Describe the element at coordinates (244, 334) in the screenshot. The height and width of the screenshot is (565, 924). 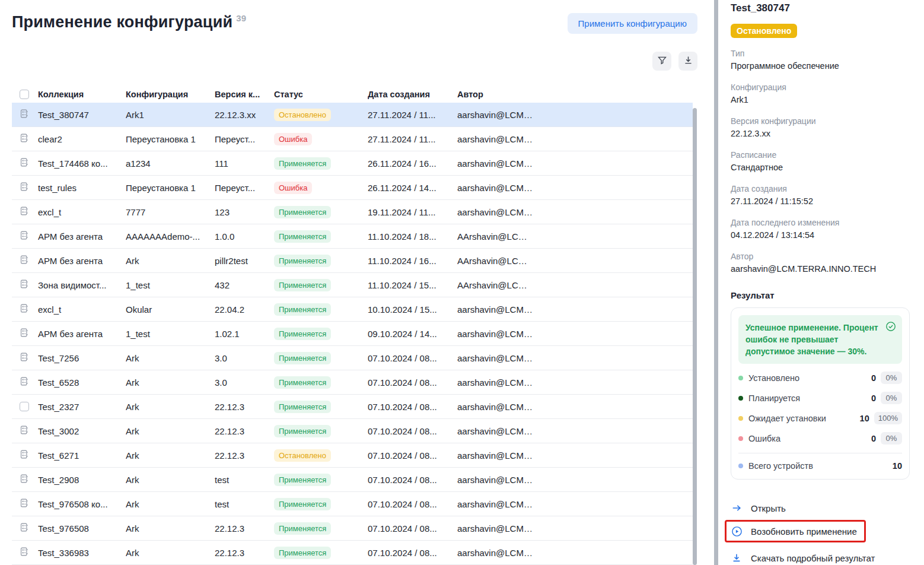
I see `cell-version: 1.02.1` at that location.